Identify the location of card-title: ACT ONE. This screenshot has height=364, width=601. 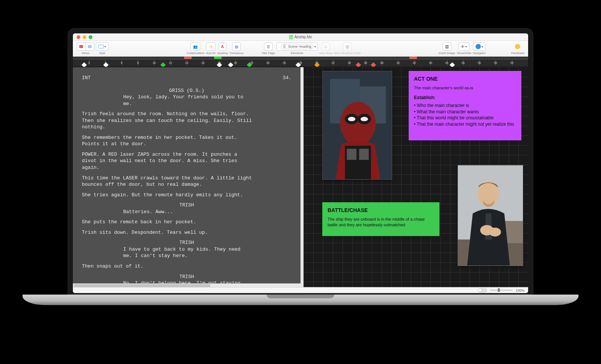
(465, 79).